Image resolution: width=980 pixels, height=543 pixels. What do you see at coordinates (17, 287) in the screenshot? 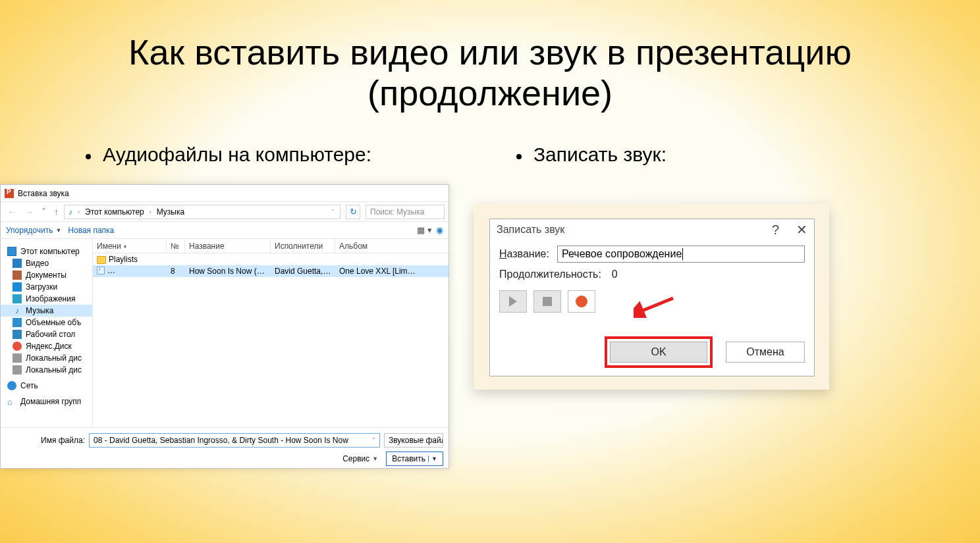
I see `dl-icon` at bounding box center [17, 287].